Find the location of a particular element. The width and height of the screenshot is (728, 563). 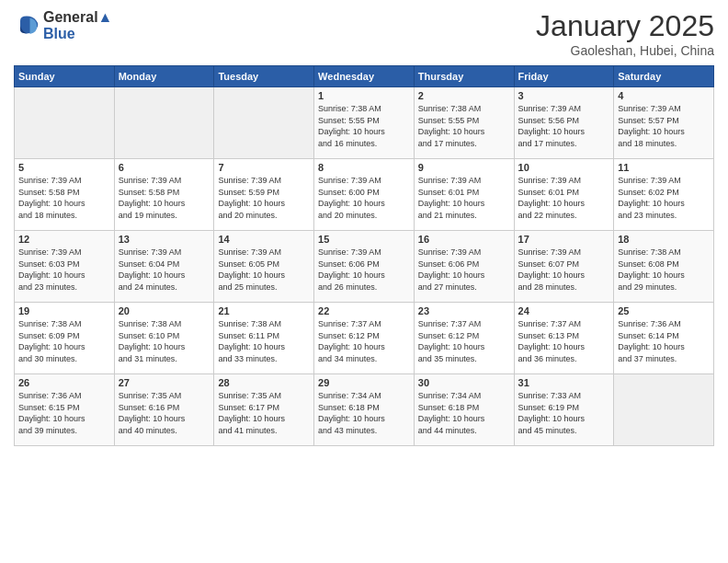

day-number: 31 is located at coordinates (564, 383).